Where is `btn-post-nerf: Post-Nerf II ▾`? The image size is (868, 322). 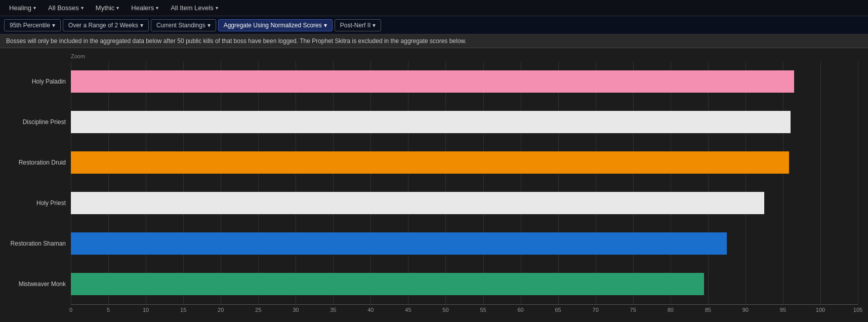 btn-post-nerf: Post-Nerf II ▾ is located at coordinates (358, 25).